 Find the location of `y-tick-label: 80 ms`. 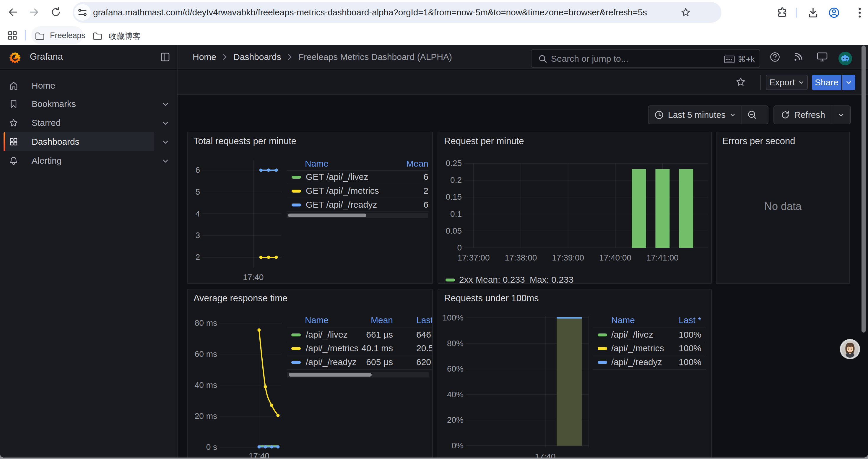

y-tick-label: 80 ms is located at coordinates (202, 323).